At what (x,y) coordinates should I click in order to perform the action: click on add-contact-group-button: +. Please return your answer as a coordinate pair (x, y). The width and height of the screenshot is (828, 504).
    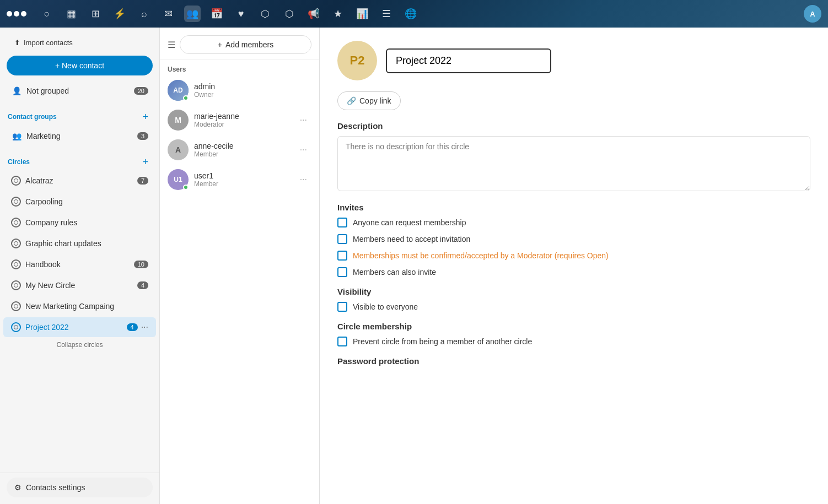
    Looking at the image, I should click on (146, 117).